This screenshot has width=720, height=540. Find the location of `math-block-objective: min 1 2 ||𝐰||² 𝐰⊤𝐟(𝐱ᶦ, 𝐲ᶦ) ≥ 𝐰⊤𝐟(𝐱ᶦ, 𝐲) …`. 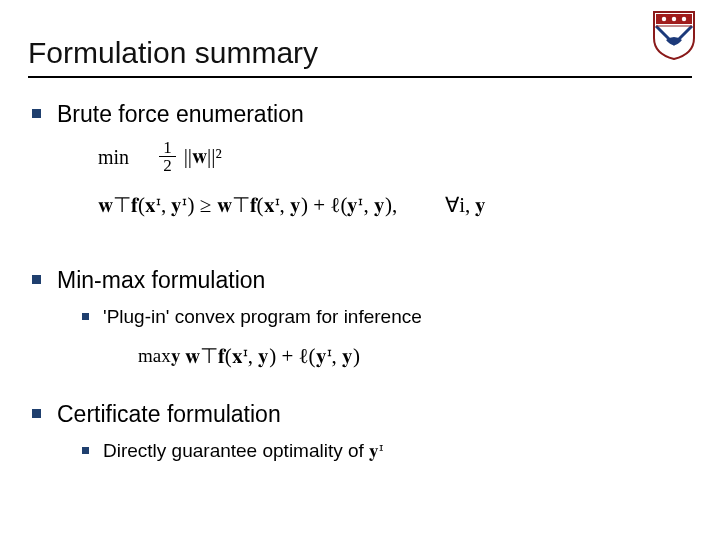

math-block-objective: min 1 2 ||𝐰||² 𝐰⊤𝐟(𝐱ᶦ, 𝐲ᶦ) ≥ 𝐰⊤𝐟(𝐱ᶦ, 𝐲) … is located at coordinates (360, 182).